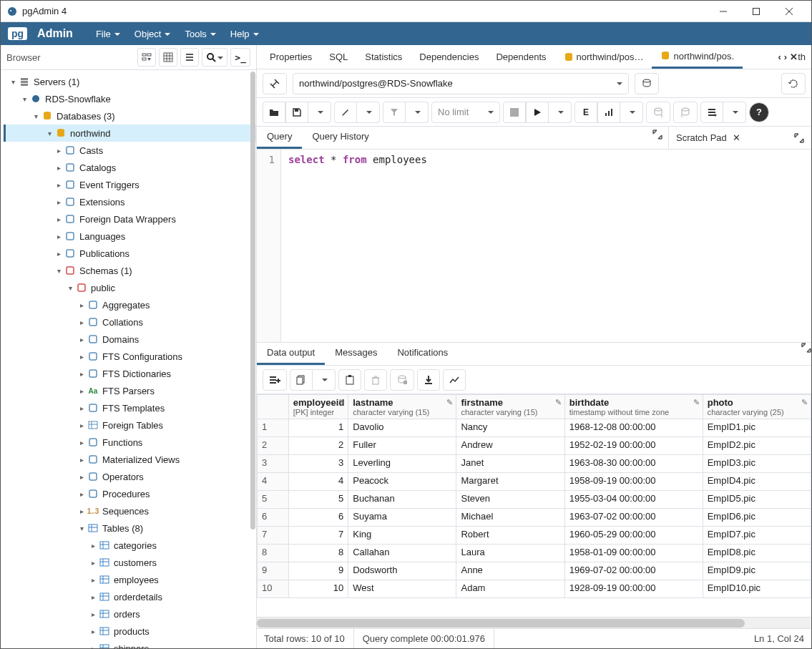 This screenshot has height=649, width=812. I want to click on cell: 1952-02-19 00:00:00, so click(634, 447).